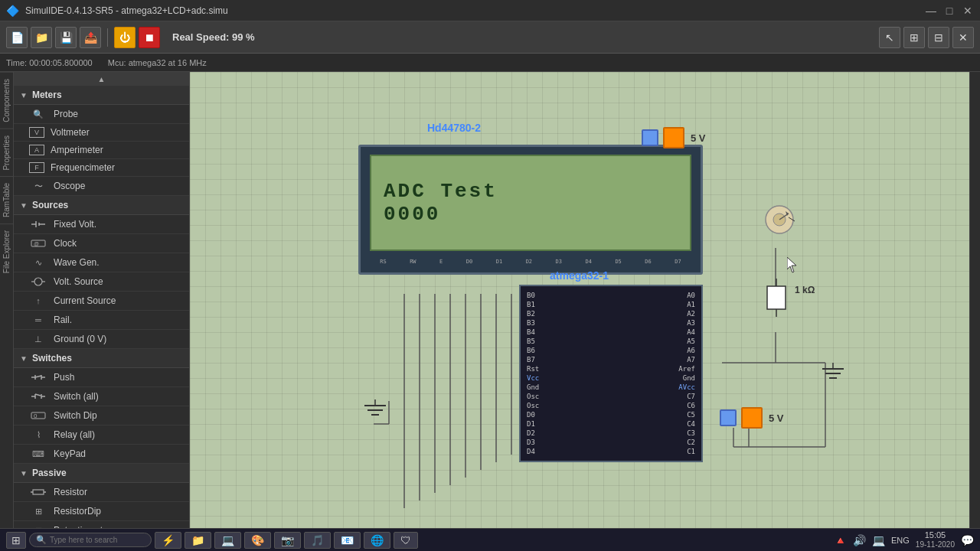  I want to click on sidebar-item-rail: ═ Rail., so click(101, 320).